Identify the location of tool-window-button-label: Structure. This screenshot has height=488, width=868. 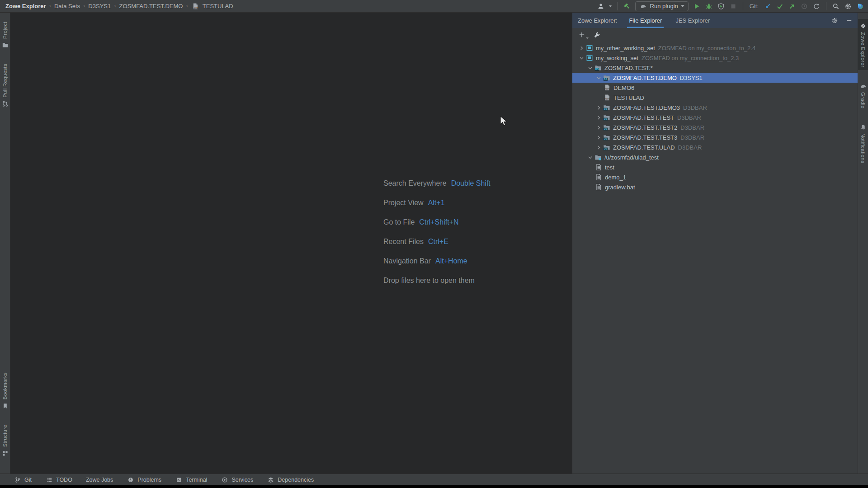
(5, 436).